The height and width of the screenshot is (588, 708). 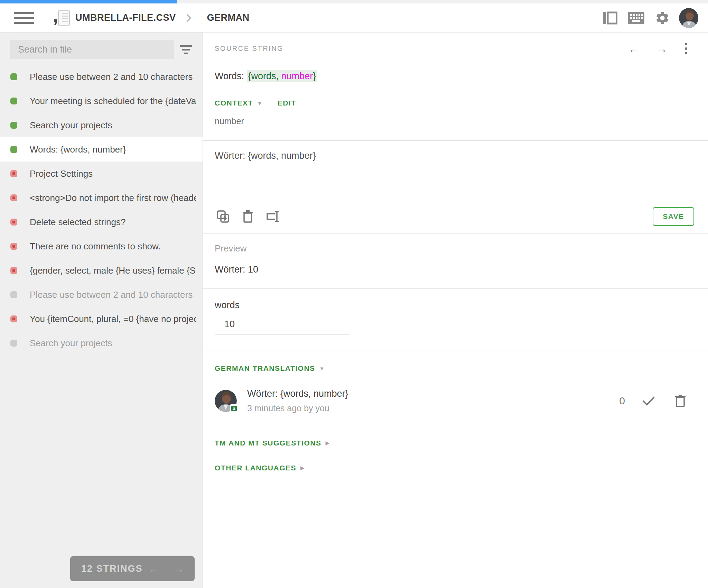 What do you see at coordinates (680, 401) in the screenshot?
I see `delete-translation-button` at bounding box center [680, 401].